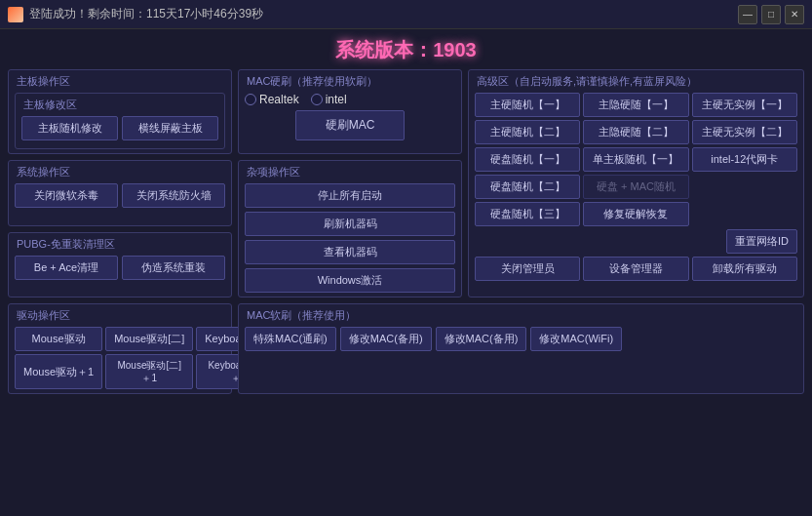 The height and width of the screenshot is (516, 812). I want to click on random-mod-button: 主板随机修改, so click(70, 129).